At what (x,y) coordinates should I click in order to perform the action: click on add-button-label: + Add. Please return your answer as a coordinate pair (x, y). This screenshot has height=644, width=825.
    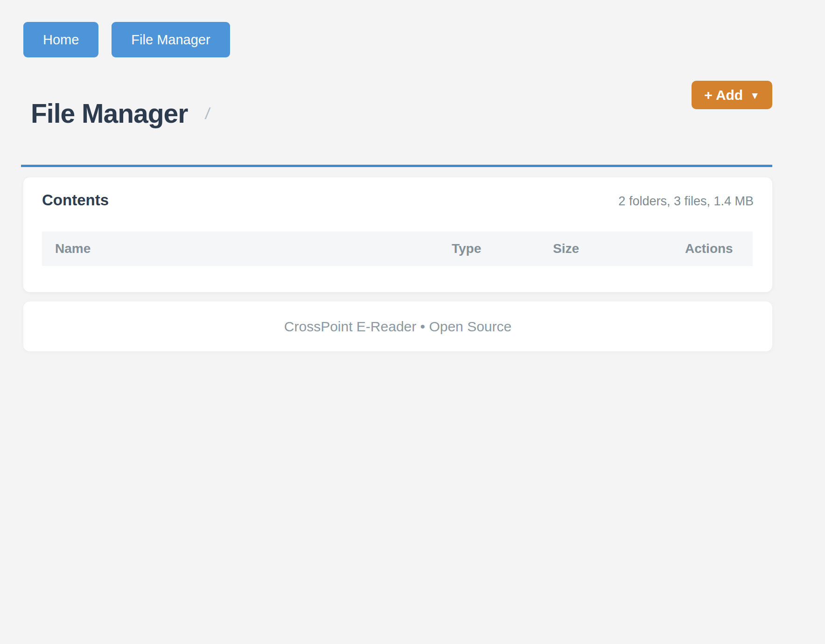
    Looking at the image, I should click on (723, 95).